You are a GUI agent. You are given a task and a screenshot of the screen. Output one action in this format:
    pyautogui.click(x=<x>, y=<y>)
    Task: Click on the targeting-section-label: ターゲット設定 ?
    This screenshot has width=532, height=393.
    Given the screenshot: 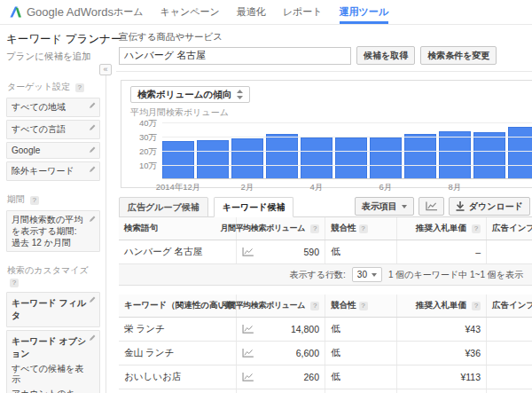 What is the action you would take?
    pyautogui.click(x=53, y=87)
    